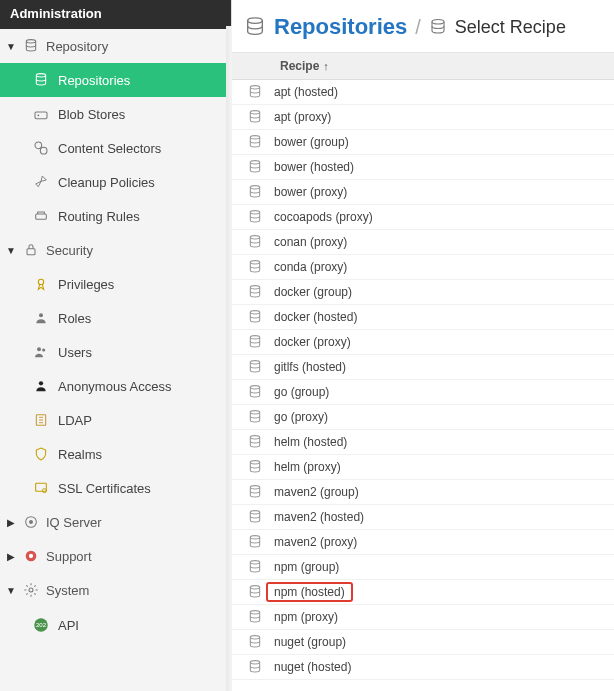 The image size is (614, 691). I want to click on recipe-row: nuget (group), so click(423, 642).